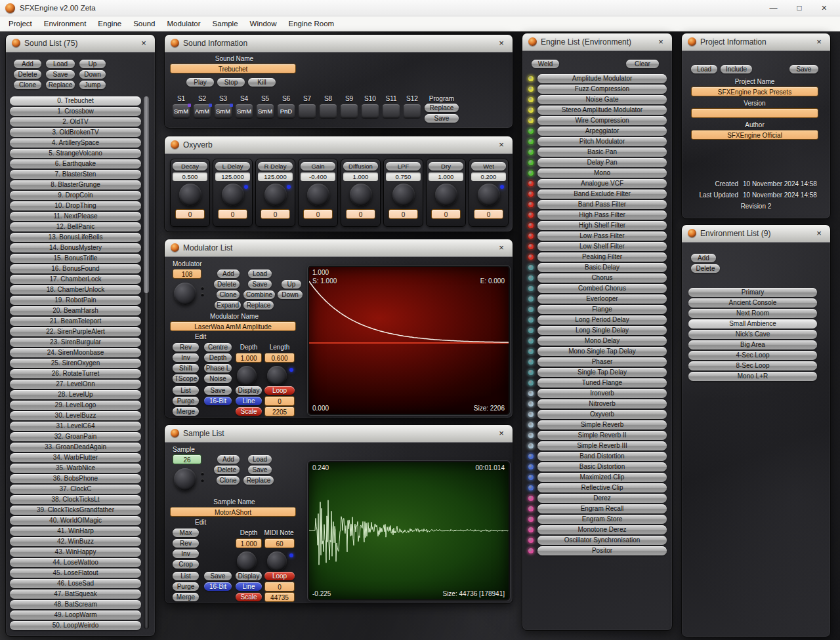 The image size is (840, 640). Describe the element at coordinates (186, 597) in the screenshot. I see `sample-merge-button: Merge` at that location.